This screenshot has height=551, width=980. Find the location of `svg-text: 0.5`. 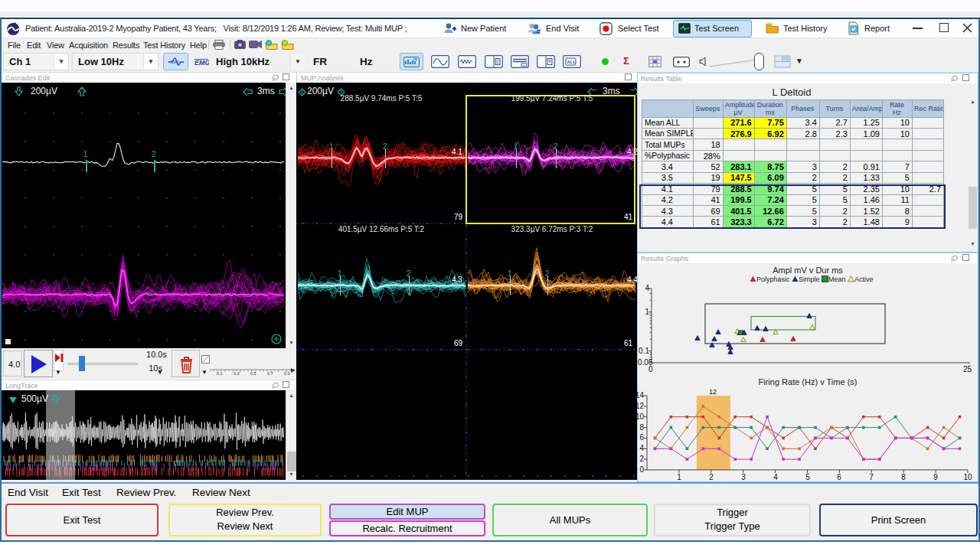

svg-text: 0.5 is located at coordinates (253, 373).